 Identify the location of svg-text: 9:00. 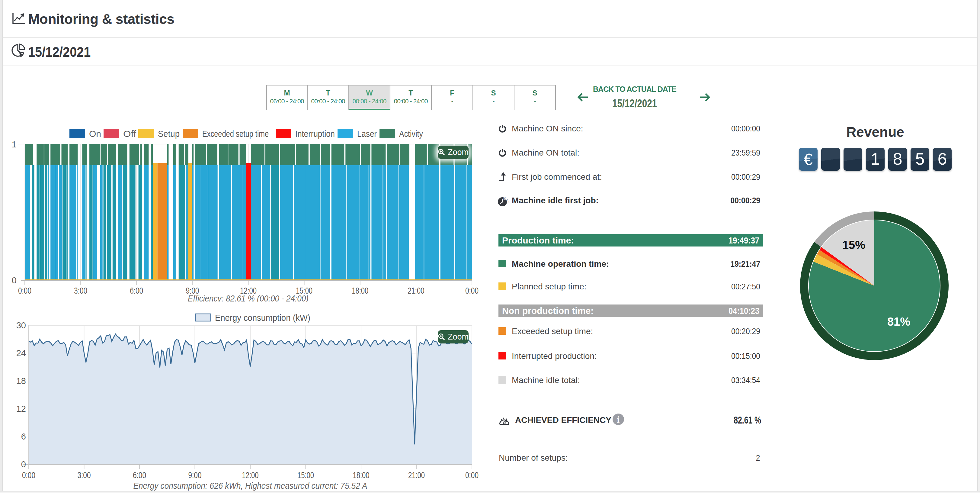
(195, 475).